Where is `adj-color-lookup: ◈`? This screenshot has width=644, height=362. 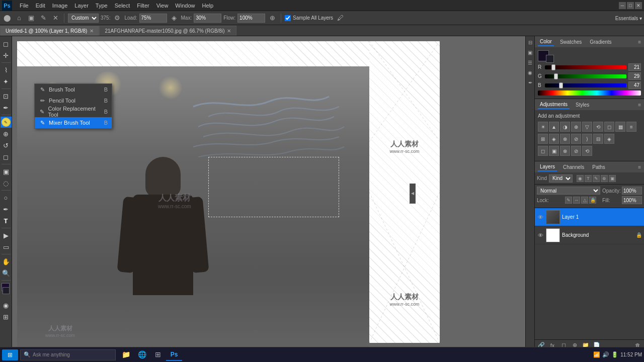 adj-color-lookup: ◈ is located at coordinates (554, 139).